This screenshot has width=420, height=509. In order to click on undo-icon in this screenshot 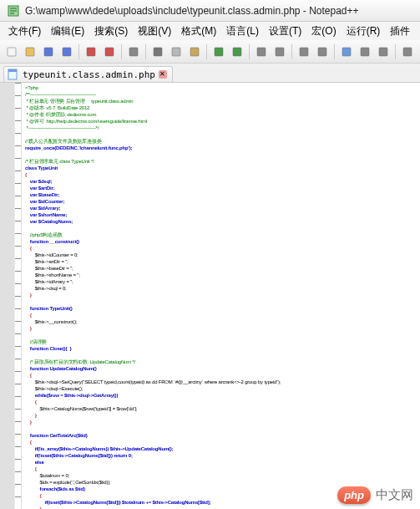, I will do `click(219, 52)`.